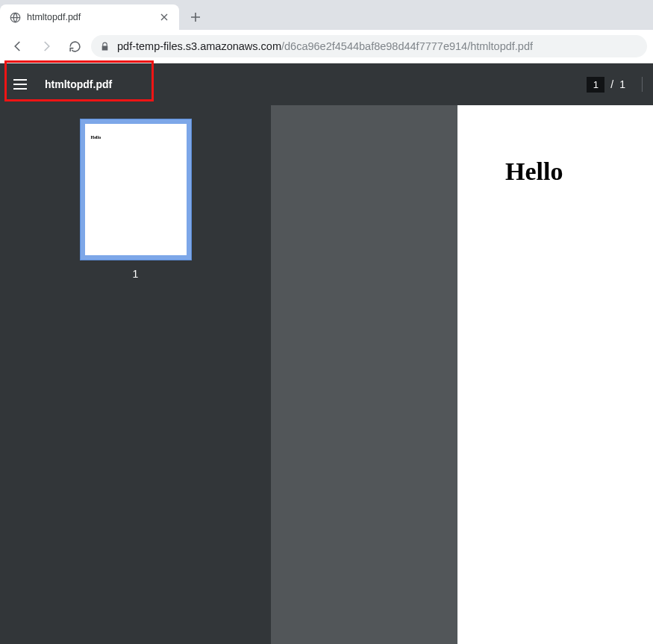 The image size is (653, 644). What do you see at coordinates (136, 190) in the screenshot?
I see `thumbnail-page: Hello` at bounding box center [136, 190].